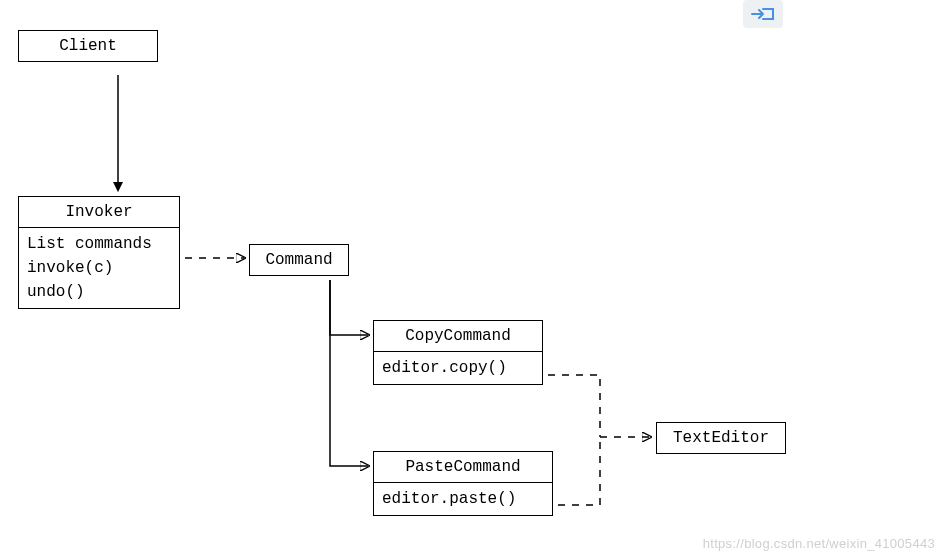  I want to click on text-editor-title: TextEditor, so click(721, 438).